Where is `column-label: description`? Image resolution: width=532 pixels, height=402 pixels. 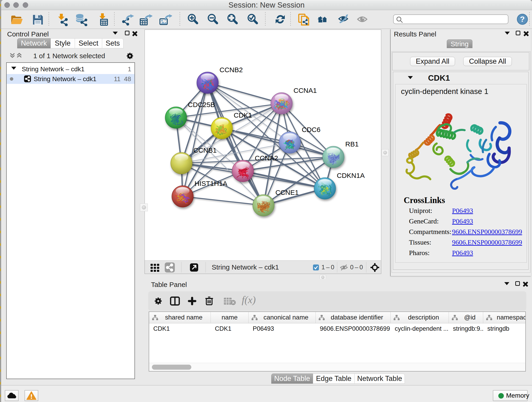
column-label: description is located at coordinates (424, 318).